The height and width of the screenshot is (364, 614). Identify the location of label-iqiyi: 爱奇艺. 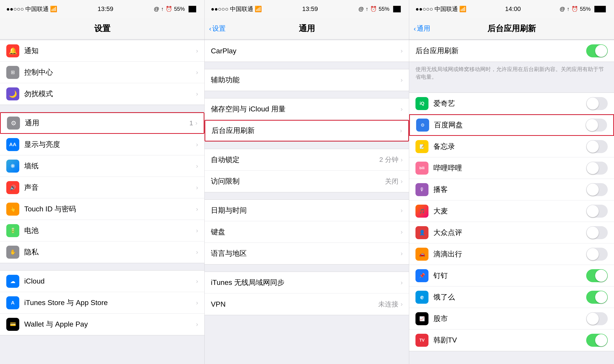
(510, 104).